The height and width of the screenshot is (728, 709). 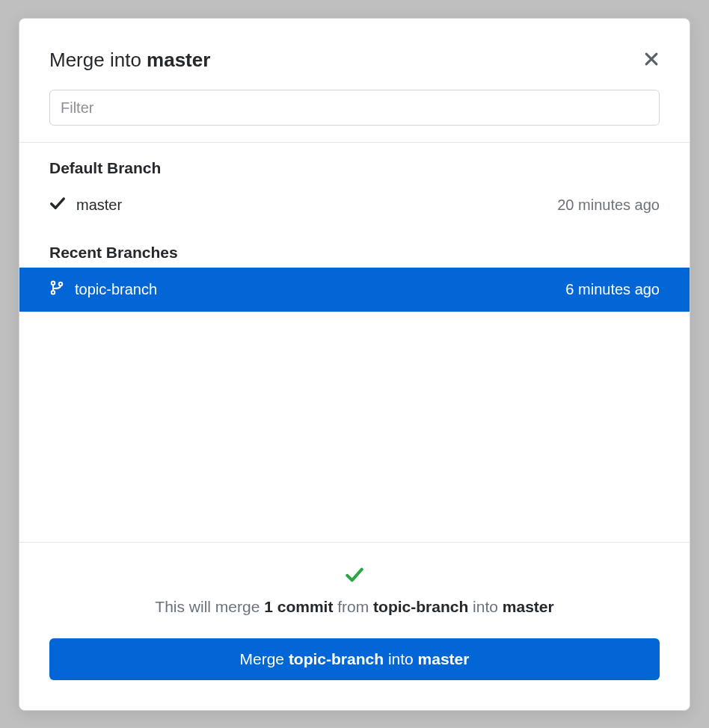 I want to click on close-icon, so click(x=651, y=61).